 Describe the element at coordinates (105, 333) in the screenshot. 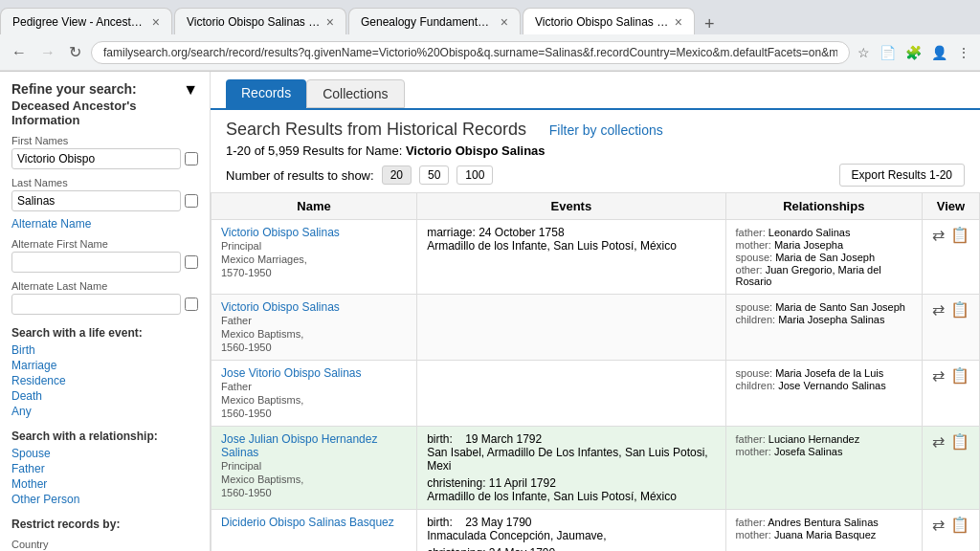

I see `life-event-title: Search with a life event:` at that location.